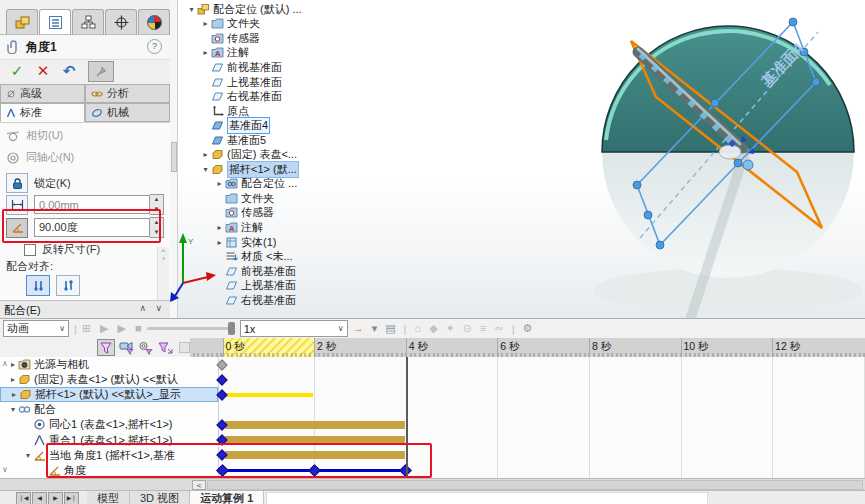 This screenshot has width=865, height=504. I want to click on feature-tree-item: 基准面4, so click(266, 126).